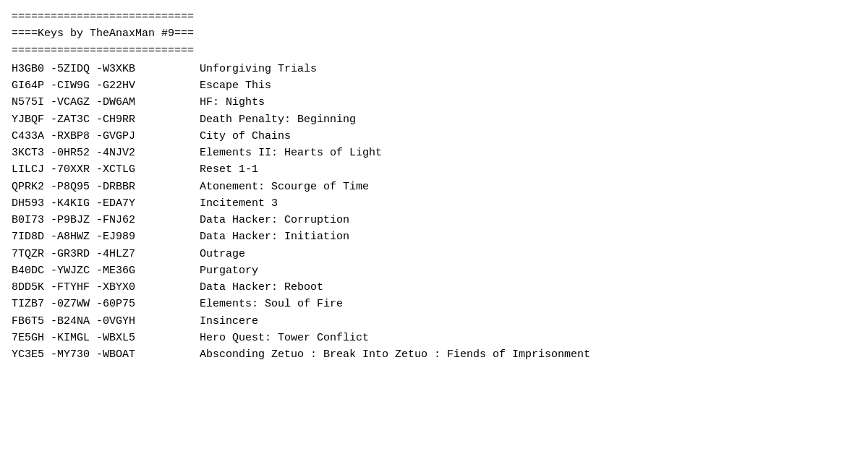  I want to click on key-codes: GI64P -CIW9G -G22HV, so click(106, 85).